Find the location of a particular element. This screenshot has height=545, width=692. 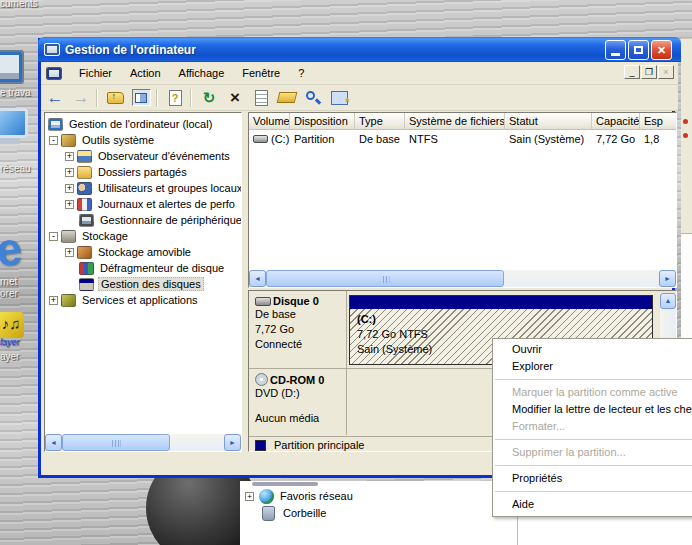

menu-aide: ? is located at coordinates (301, 73).